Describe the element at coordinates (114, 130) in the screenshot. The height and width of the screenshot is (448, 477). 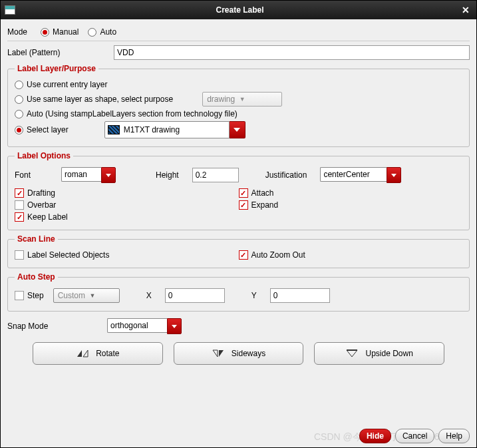
I see `layer-swatch-icon` at that location.